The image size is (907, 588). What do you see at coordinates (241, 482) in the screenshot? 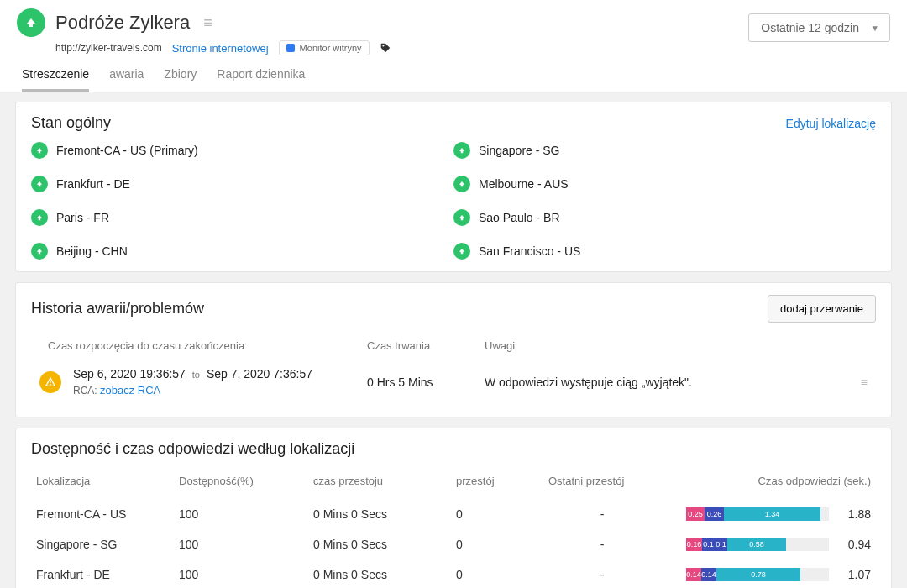
I see `col-availability: Dostępność(%)` at bounding box center [241, 482].